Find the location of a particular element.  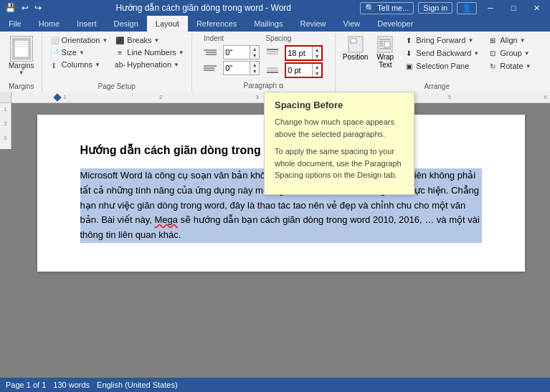

wrap-text-button: WrapText is located at coordinates (385, 52).